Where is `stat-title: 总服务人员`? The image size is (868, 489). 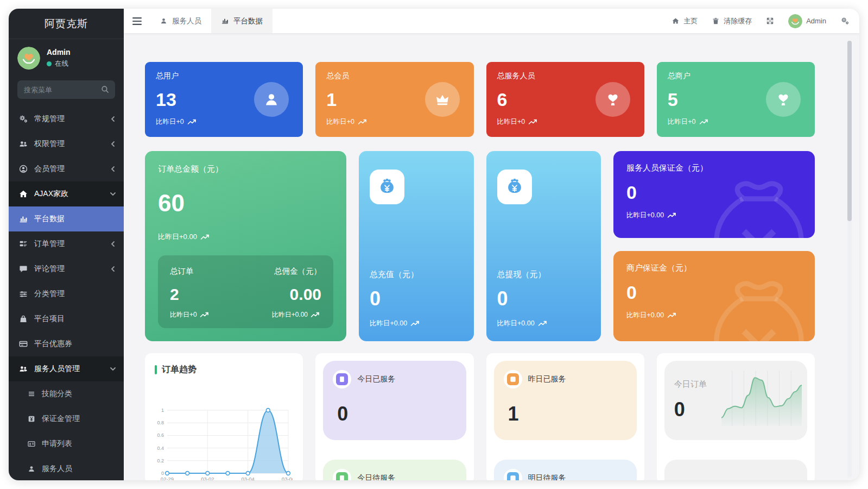
stat-title: 总服务人员 is located at coordinates (566, 76).